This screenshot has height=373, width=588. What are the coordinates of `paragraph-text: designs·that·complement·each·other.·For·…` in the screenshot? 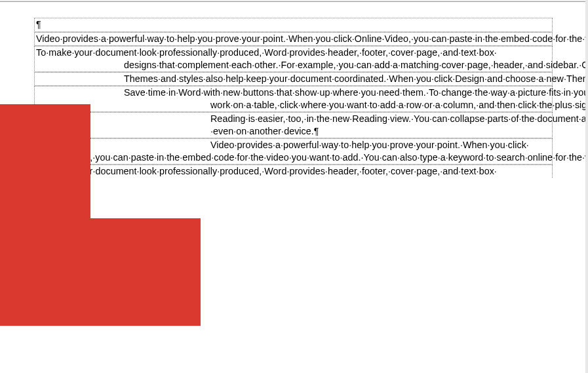 It's located at (356, 65).